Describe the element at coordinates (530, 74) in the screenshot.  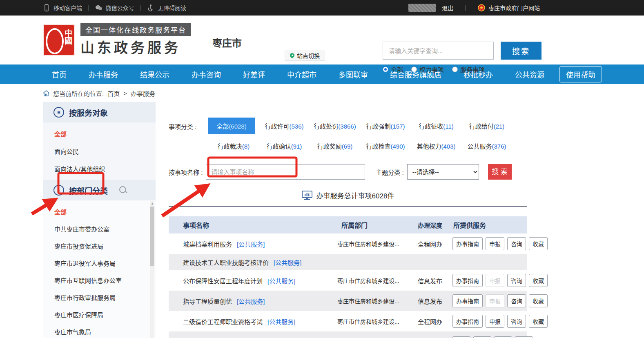
I see `nav-public-resources: 公共资源` at that location.